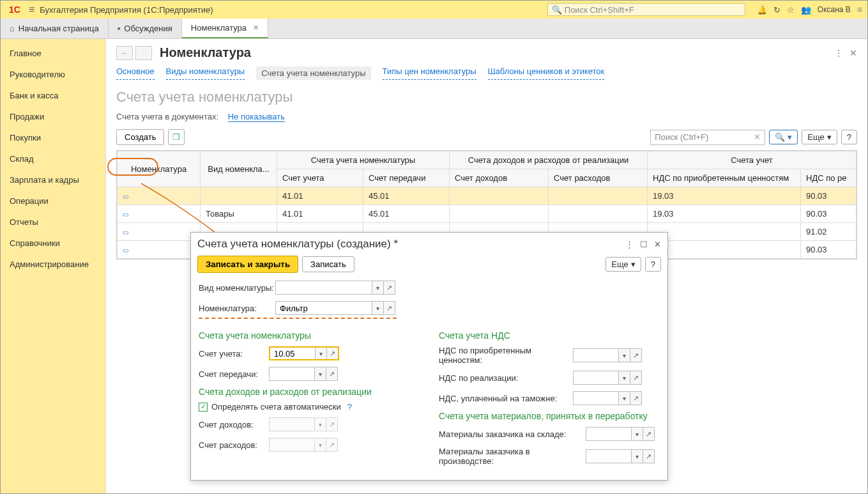  Describe the element at coordinates (53, 116) in the screenshot. I see `sidebar-item-sales: Продажи` at that location.